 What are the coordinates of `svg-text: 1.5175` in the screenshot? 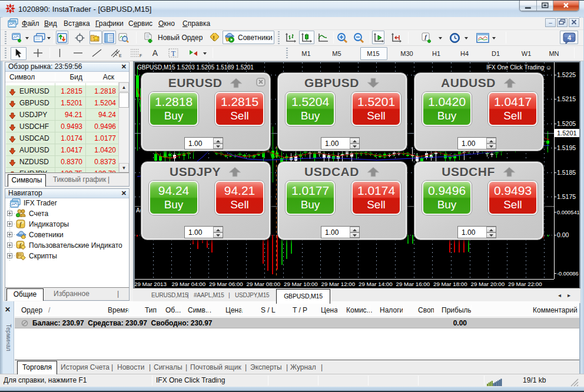 It's located at (566, 197).